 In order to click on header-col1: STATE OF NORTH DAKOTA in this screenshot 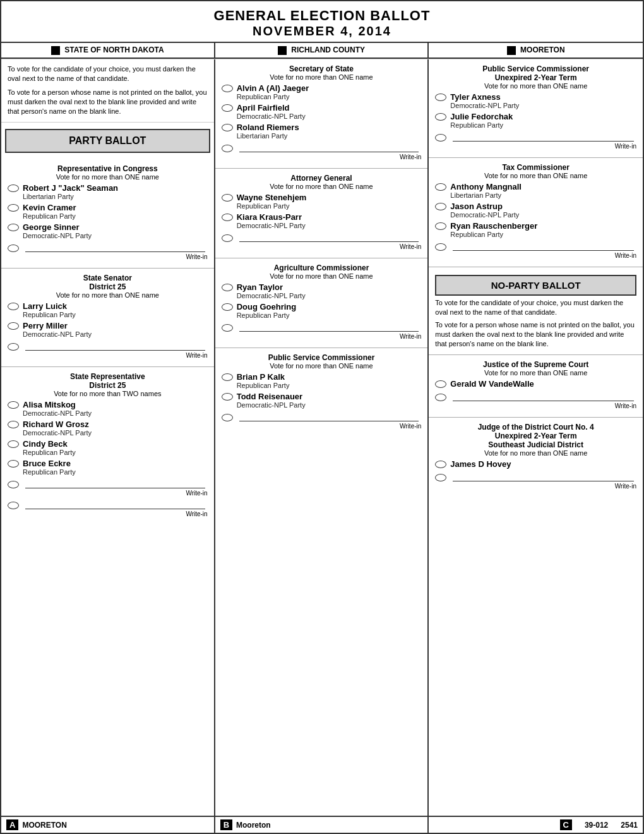, I will do `click(109, 51)`.